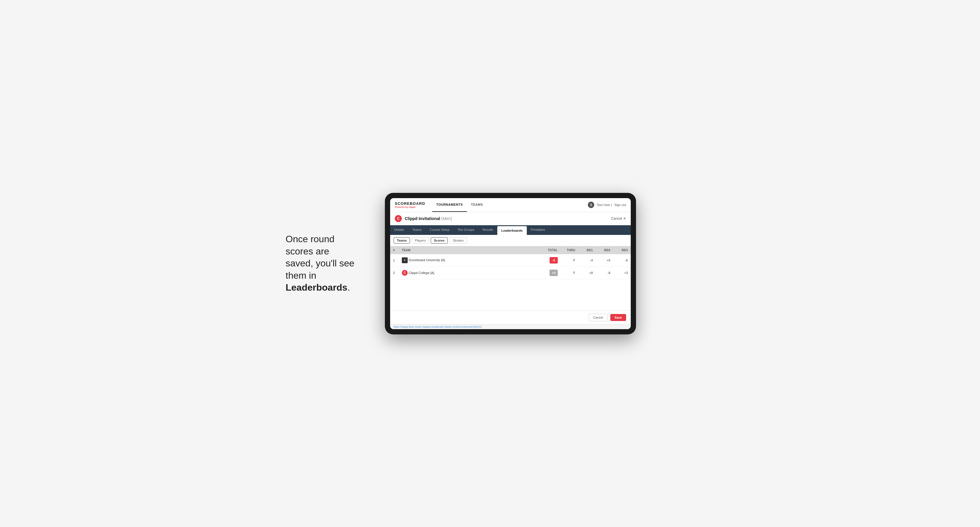 This screenshot has width=980, height=527. What do you see at coordinates (410, 205) in the screenshot?
I see `logo-area: SCOREBOARD Powered by clippd` at bounding box center [410, 205].